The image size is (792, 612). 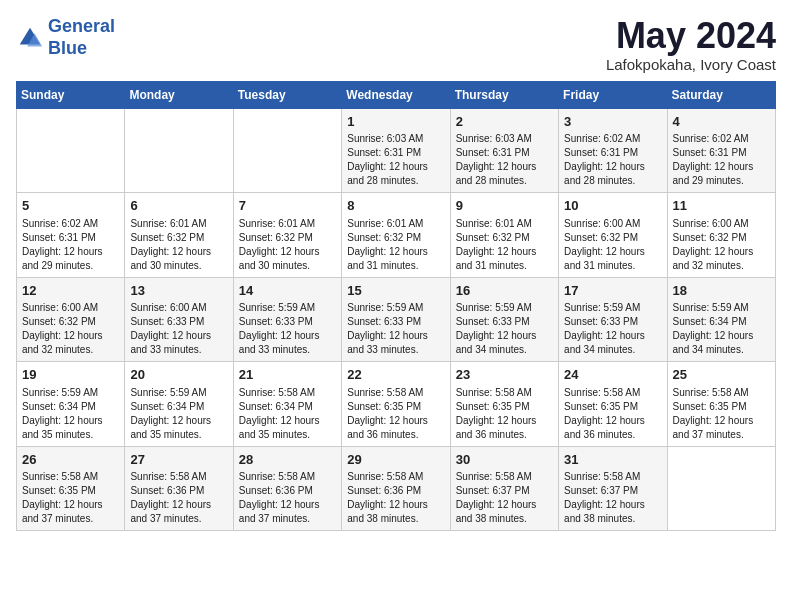 I want to click on day-number: 22, so click(x=396, y=375).